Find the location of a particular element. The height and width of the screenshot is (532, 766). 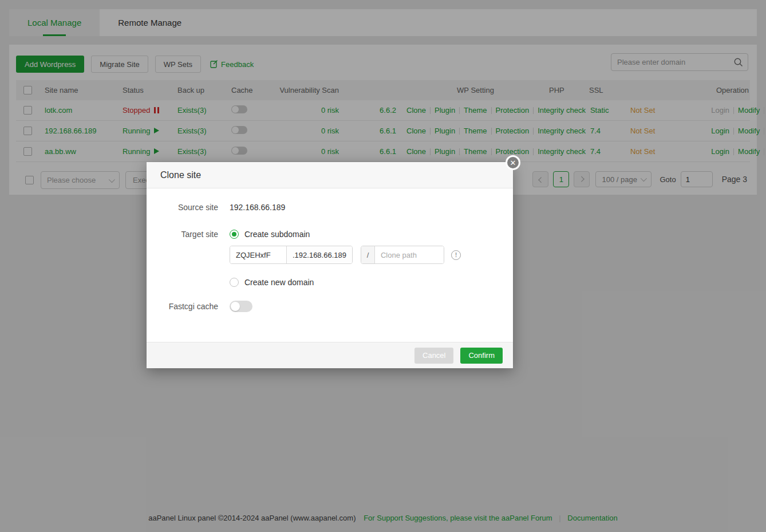

path-slash-prefix: / is located at coordinates (368, 255).